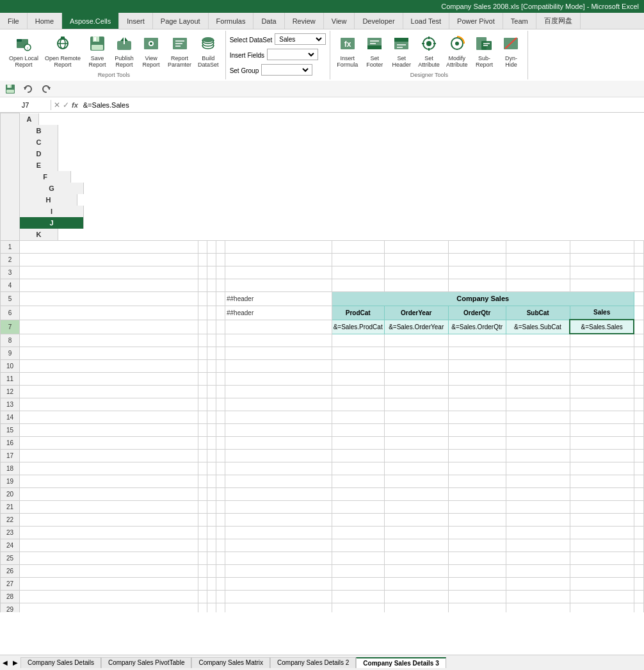 The width and height of the screenshot is (644, 670). What do you see at coordinates (179, 51) in the screenshot?
I see `report-paramter-button: ReportParamter` at bounding box center [179, 51].